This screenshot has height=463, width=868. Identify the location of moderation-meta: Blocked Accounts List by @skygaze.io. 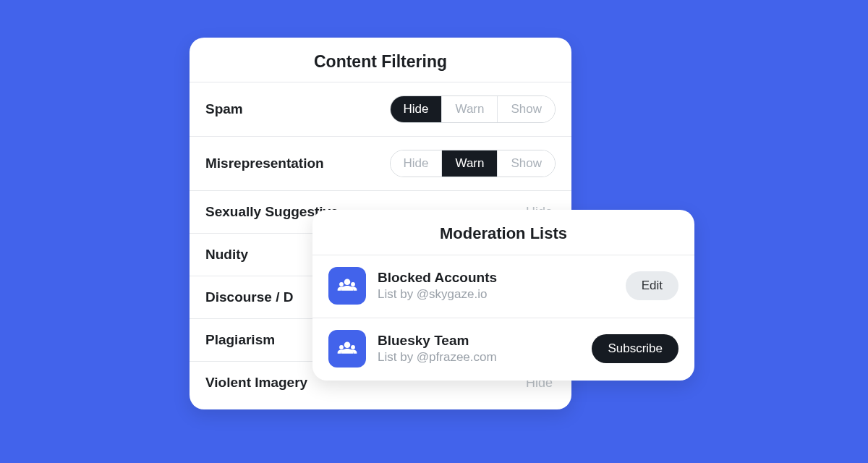
(496, 286).